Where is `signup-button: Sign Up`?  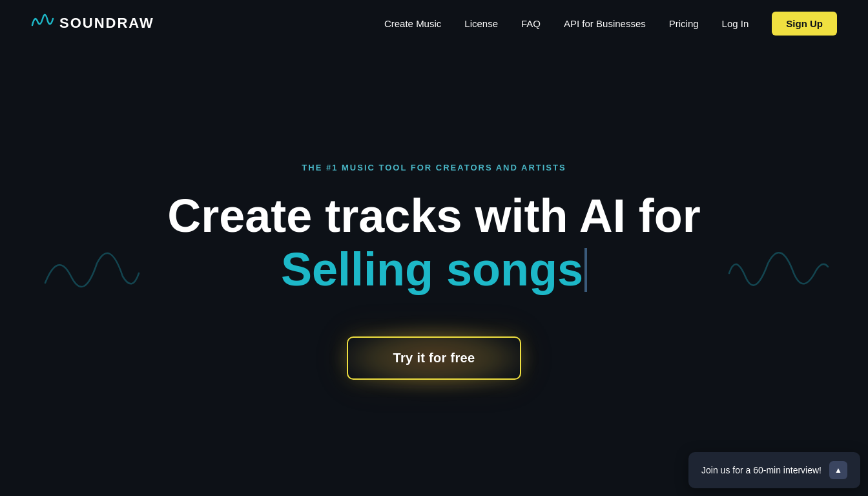
signup-button: Sign Up is located at coordinates (805, 23).